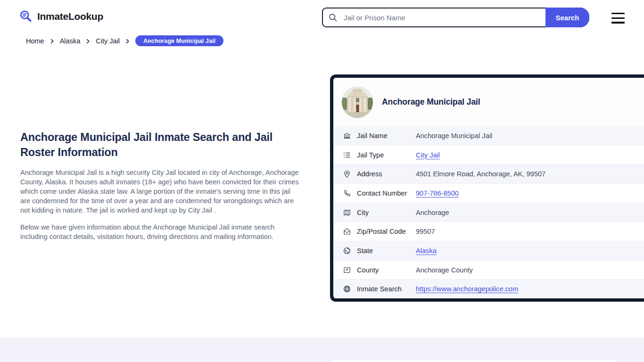  What do you see at coordinates (347, 155) in the screenshot?
I see `list-icon` at bounding box center [347, 155].